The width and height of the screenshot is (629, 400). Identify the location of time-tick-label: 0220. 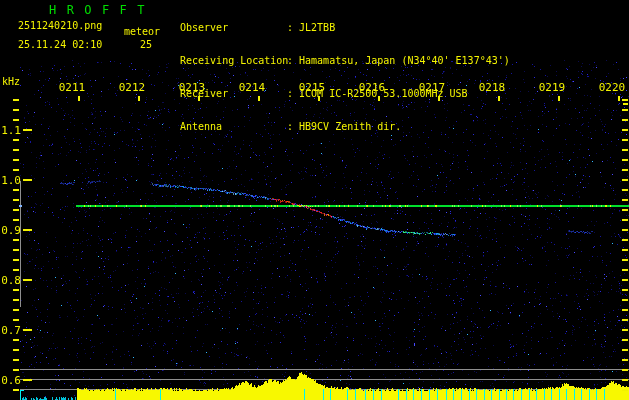
(612, 88).